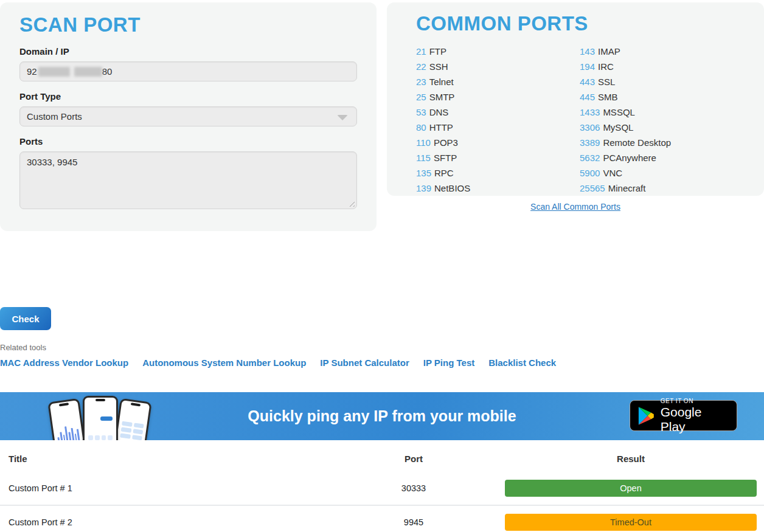 The width and height of the screenshot is (764, 532). I want to click on status-badge-timed-out: Timed-Out, so click(631, 522).